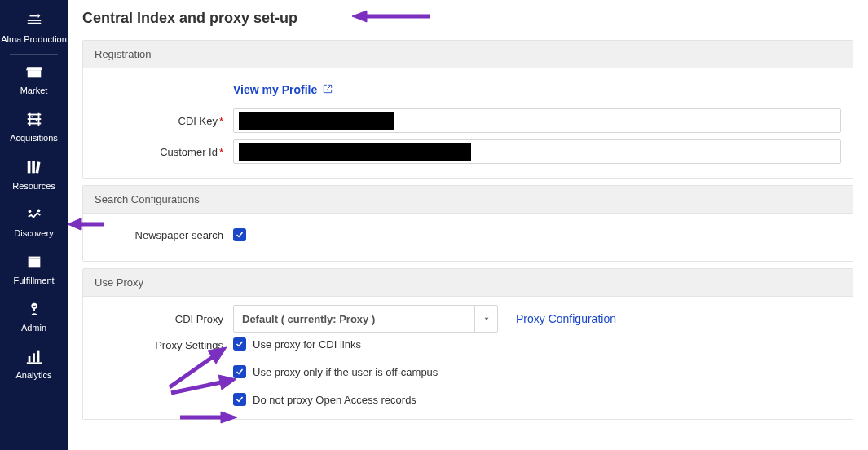  What do you see at coordinates (34, 223) in the screenshot?
I see `sidebar-item-discovery: Discovery` at bounding box center [34, 223].